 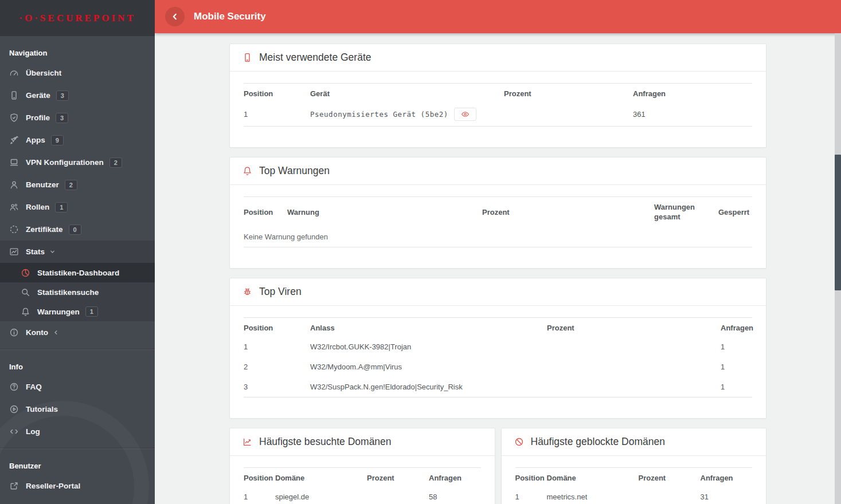 What do you see at coordinates (77, 184) in the screenshot?
I see `sidebar-item-benutzer: Benutzer 2` at bounding box center [77, 184].